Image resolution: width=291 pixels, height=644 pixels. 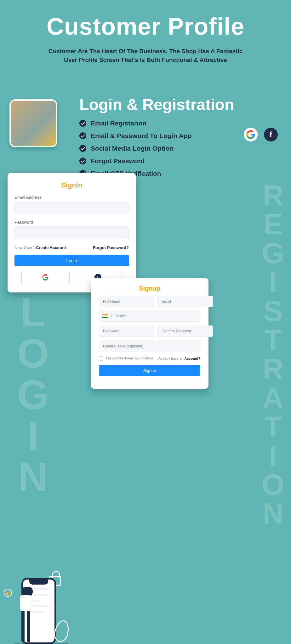 What do you see at coordinates (271, 135) in the screenshot?
I see `facebook-icon: f` at bounding box center [271, 135].